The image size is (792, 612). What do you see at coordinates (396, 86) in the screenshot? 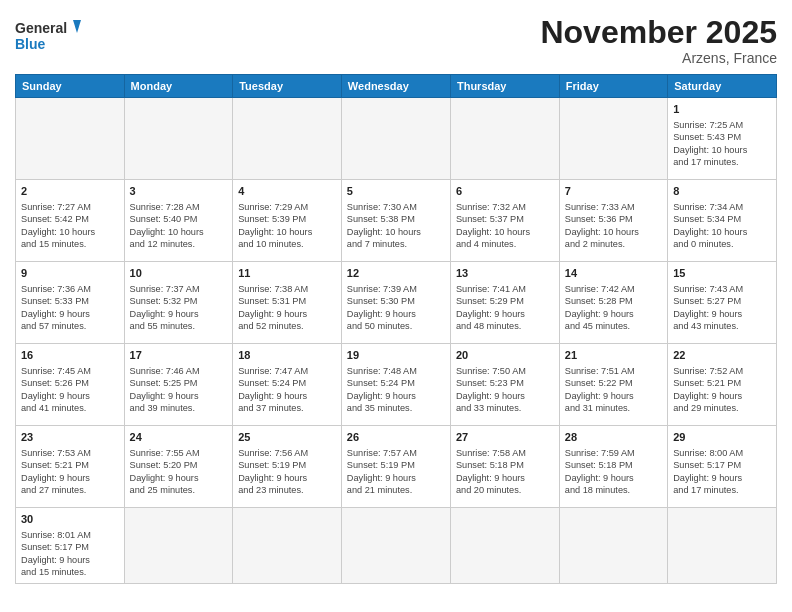
I see `header-wednesday: Wednesday` at bounding box center [396, 86].